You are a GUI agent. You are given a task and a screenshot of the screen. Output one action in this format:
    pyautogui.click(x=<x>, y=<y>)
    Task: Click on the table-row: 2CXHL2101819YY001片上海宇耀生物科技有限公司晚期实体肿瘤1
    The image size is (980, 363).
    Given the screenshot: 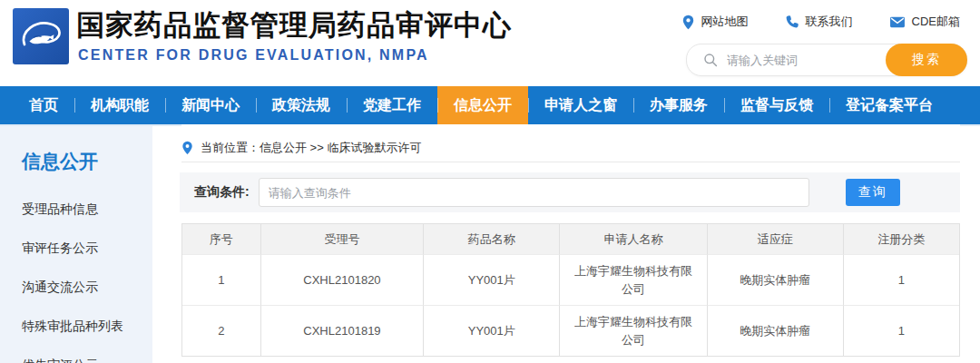 What is the action you would take?
    pyautogui.click(x=571, y=330)
    